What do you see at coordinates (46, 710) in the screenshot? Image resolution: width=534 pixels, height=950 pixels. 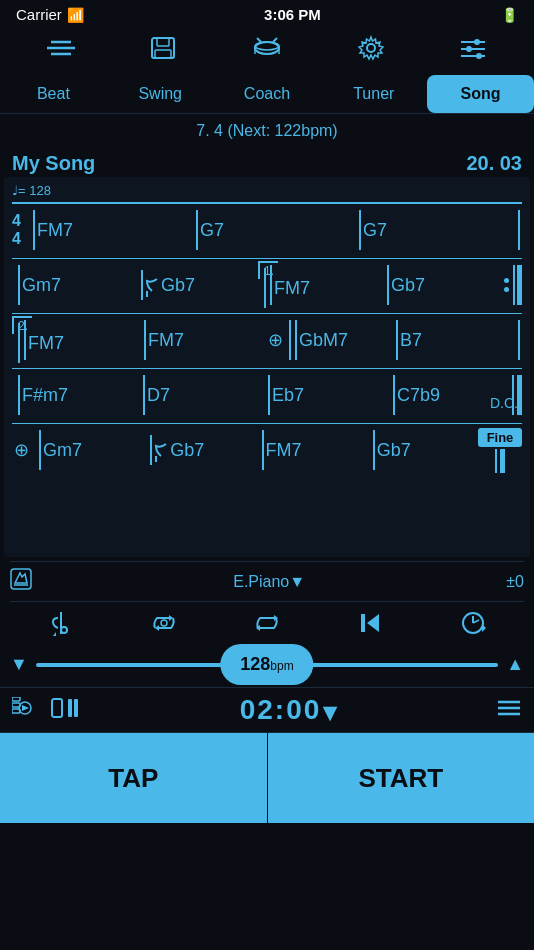 I see `footer-left` at bounding box center [46, 710].